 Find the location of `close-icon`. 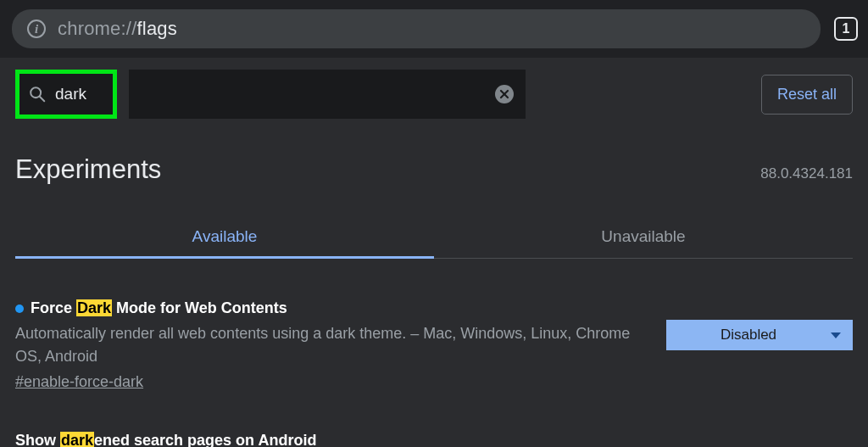

close-icon is located at coordinates (504, 94).